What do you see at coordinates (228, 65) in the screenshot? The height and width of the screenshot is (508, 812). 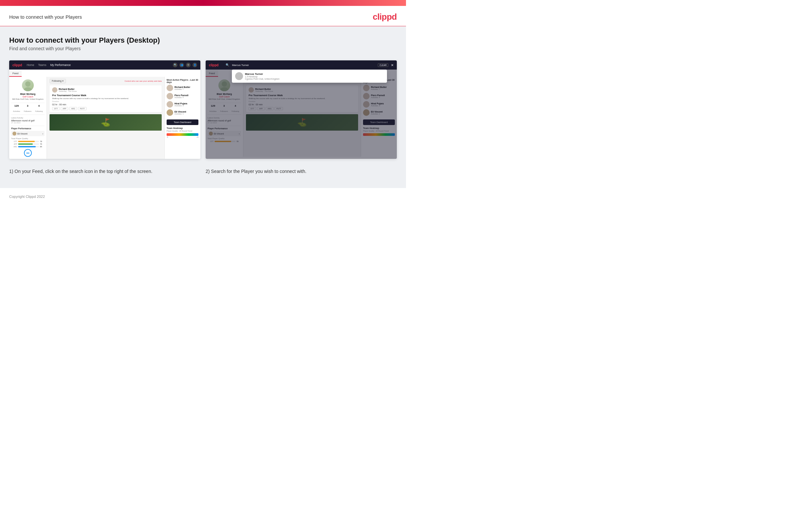 I see `search-icon-2: 🔍` at bounding box center [228, 65].